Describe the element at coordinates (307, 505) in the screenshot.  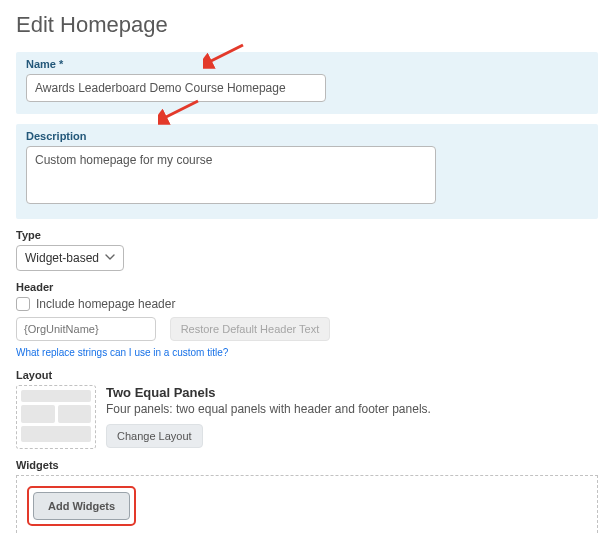
I see `widgets-header-panel: Add Widgets` at that location.